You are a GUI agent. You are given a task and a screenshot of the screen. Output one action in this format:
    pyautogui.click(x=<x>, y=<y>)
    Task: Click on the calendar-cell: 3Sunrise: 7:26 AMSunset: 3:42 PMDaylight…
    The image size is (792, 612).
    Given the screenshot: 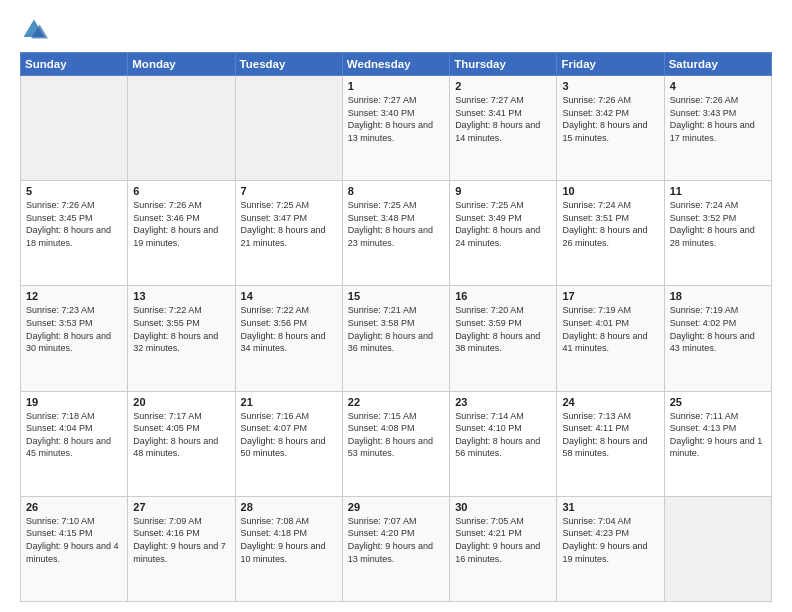 What is the action you would take?
    pyautogui.click(x=610, y=128)
    